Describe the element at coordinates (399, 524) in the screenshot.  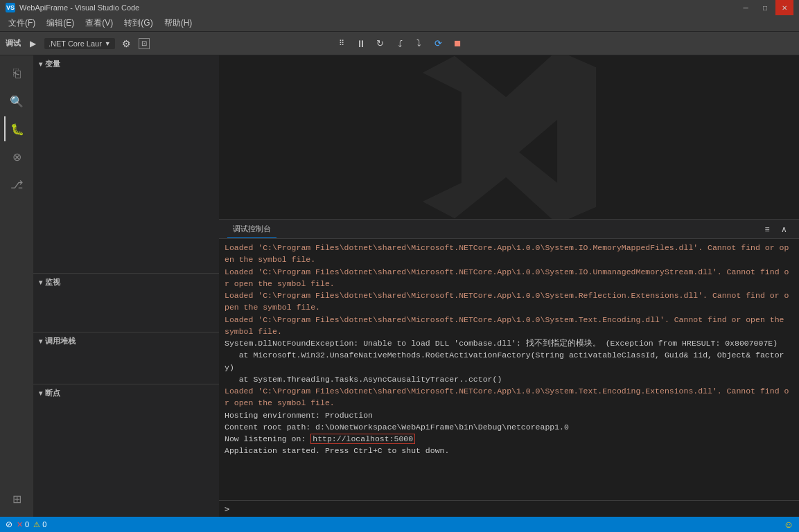
I see `status-bar: ⊘ ✕ 0 ⚠ 0 ☺` at that location.